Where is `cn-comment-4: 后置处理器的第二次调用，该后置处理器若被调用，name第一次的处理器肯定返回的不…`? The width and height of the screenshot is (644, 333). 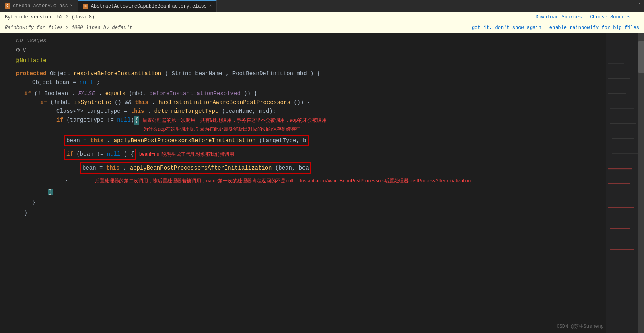 cn-comment-4: 后置处理器的第二次调用，该后置处理器若被调用，name第一次的处理器肯定返回的不… is located at coordinates (194, 181).